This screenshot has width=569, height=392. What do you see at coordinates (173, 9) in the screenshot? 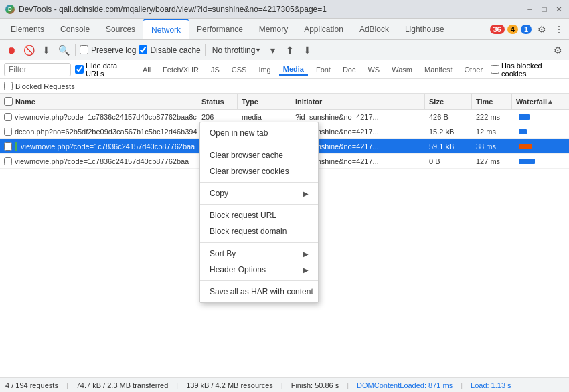
I see `window-title: DevTools - qall.dcinside.com/mqallery/bo…` at bounding box center [173, 9].